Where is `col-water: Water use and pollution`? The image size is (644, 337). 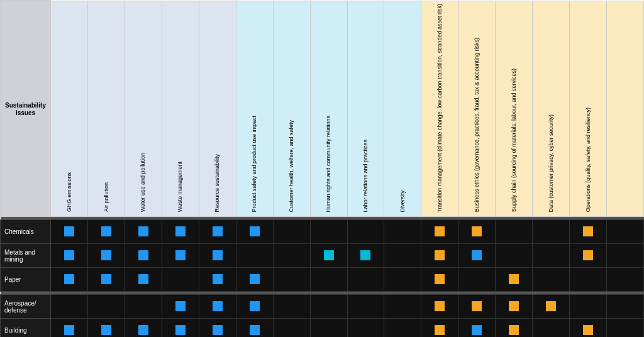
col-water: Water use and pollution is located at coordinates (143, 109).